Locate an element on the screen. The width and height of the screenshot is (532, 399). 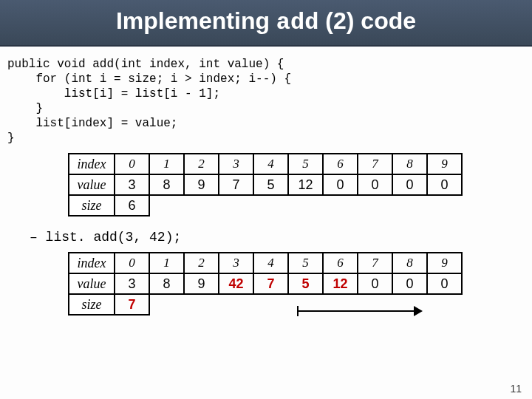
shift-arrow-icon is located at coordinates (360, 311).